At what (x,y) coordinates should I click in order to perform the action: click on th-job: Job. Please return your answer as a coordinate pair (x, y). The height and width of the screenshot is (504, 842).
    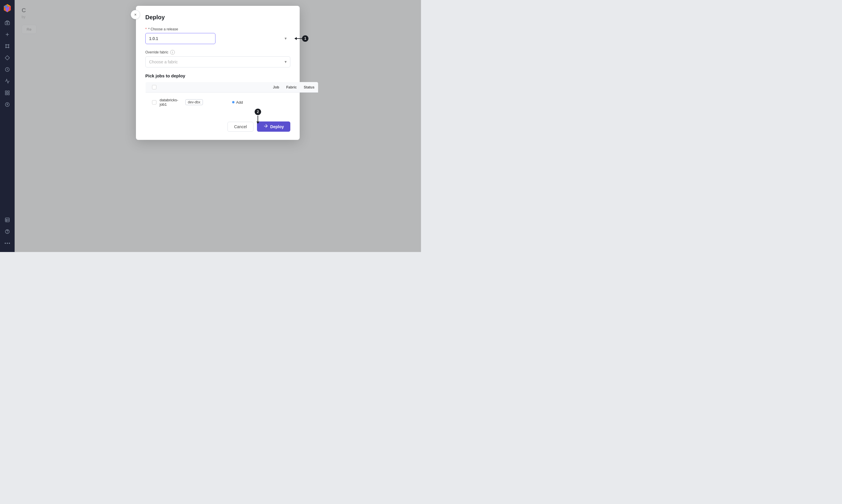
    Looking at the image, I should click on (276, 88).